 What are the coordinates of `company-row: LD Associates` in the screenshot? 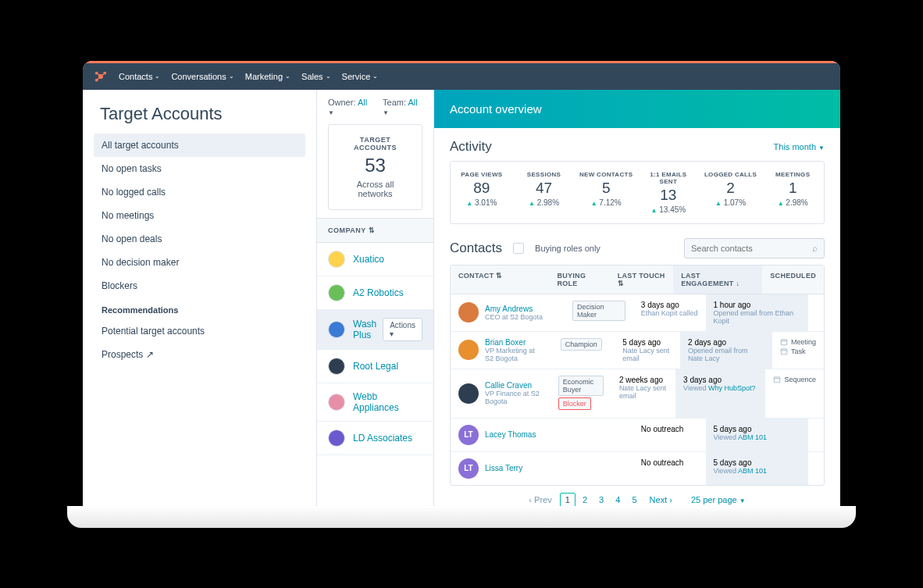 It's located at (375, 439).